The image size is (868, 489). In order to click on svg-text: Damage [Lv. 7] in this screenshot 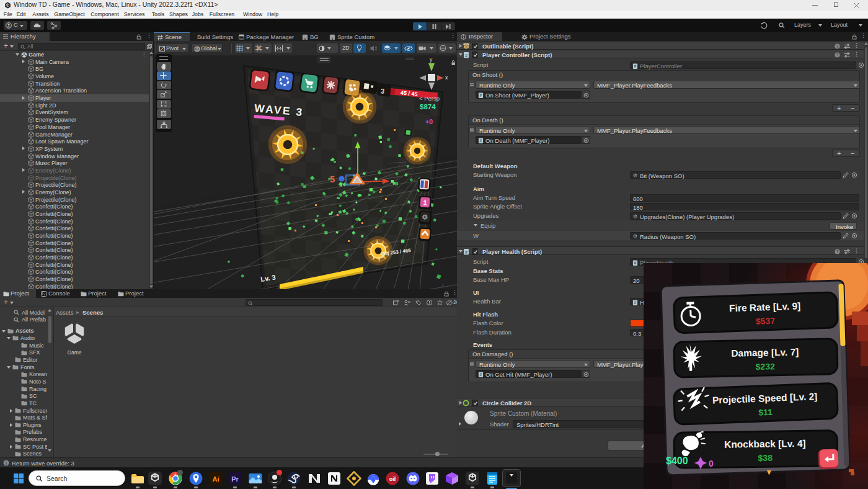, I will do `click(765, 352)`.